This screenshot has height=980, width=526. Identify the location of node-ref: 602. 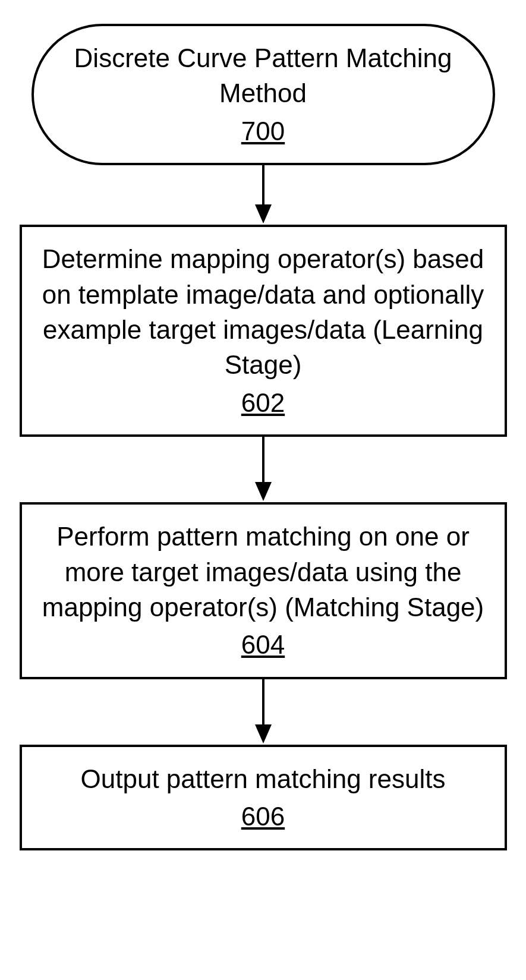
(263, 403).